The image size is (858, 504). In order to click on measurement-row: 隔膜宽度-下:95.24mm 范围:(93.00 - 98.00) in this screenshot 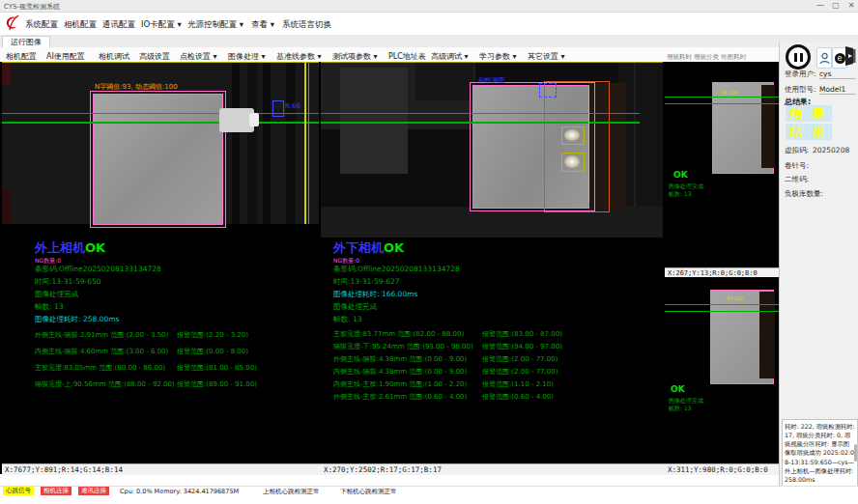, I will do `click(404, 347)`.